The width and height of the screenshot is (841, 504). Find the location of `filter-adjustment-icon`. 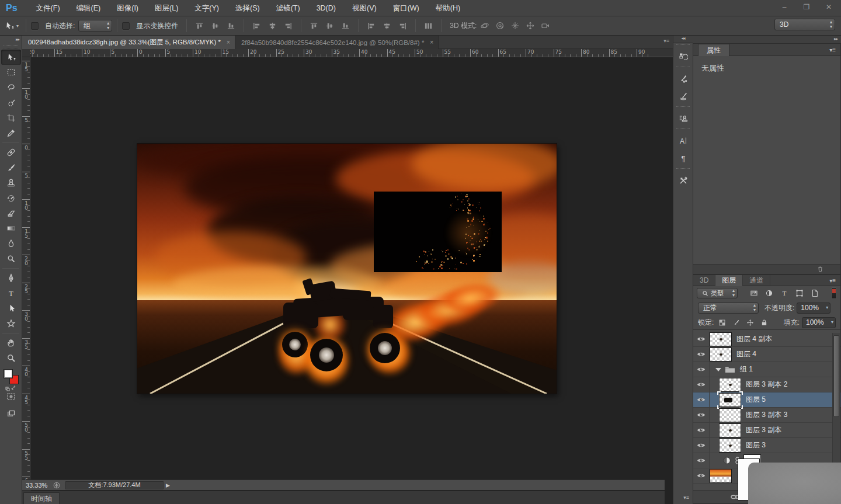

filter-adjustment-icon is located at coordinates (769, 293).